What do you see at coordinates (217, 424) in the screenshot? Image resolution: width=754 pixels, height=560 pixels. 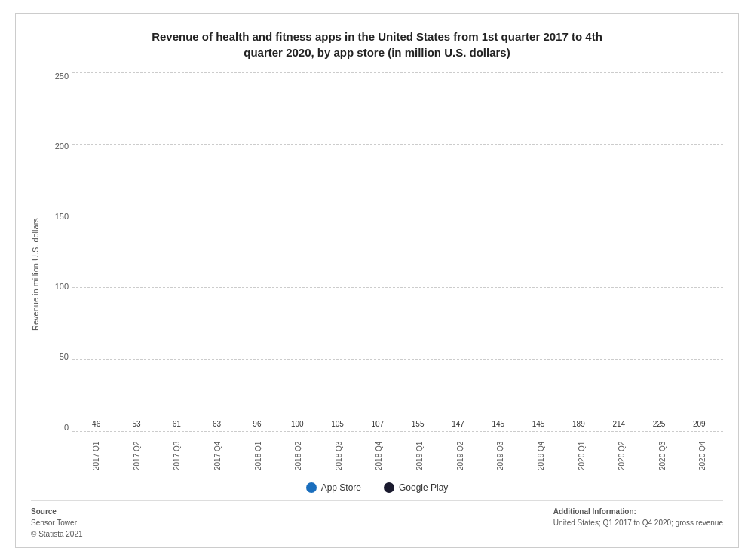 I see `bar-total-label: 63` at bounding box center [217, 424].